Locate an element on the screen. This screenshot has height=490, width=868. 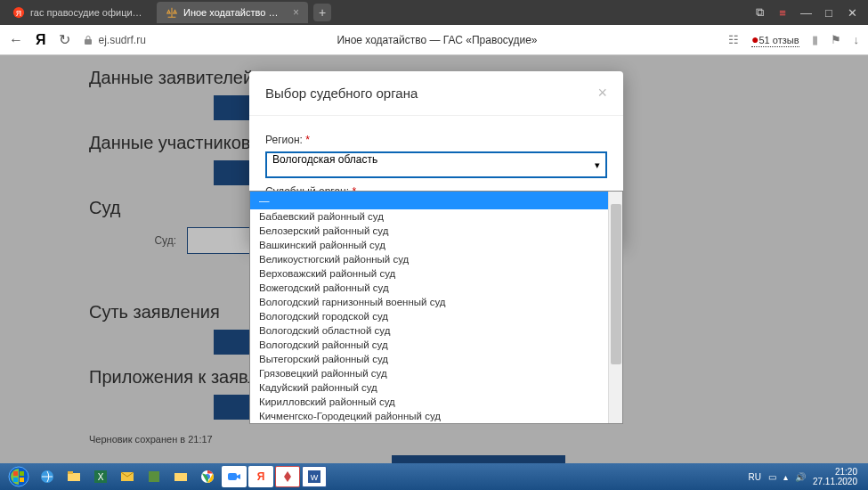
page-title: Иное ходатайство — ГАС «Правосудие» is located at coordinates (437, 40).